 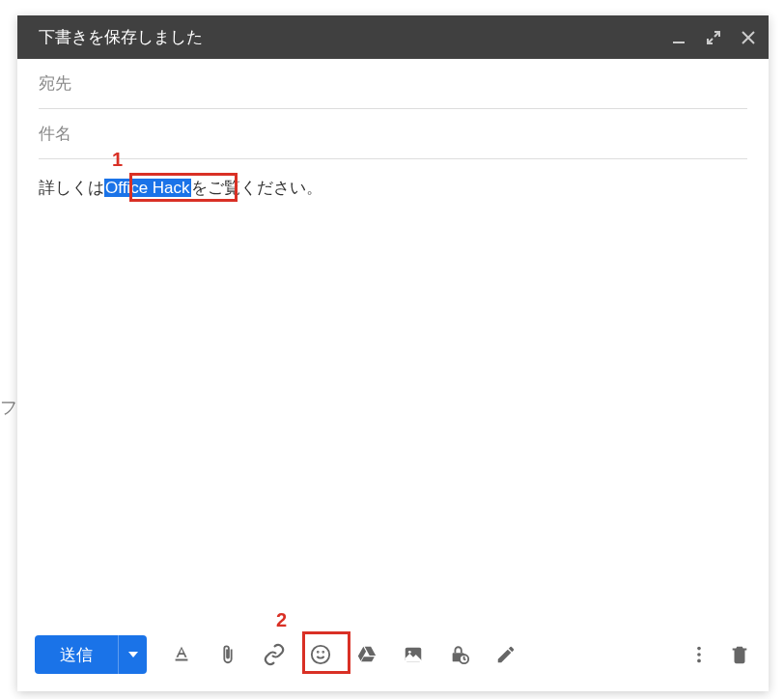 What do you see at coordinates (91, 655) in the screenshot?
I see `send-button-group: 送信` at bounding box center [91, 655].